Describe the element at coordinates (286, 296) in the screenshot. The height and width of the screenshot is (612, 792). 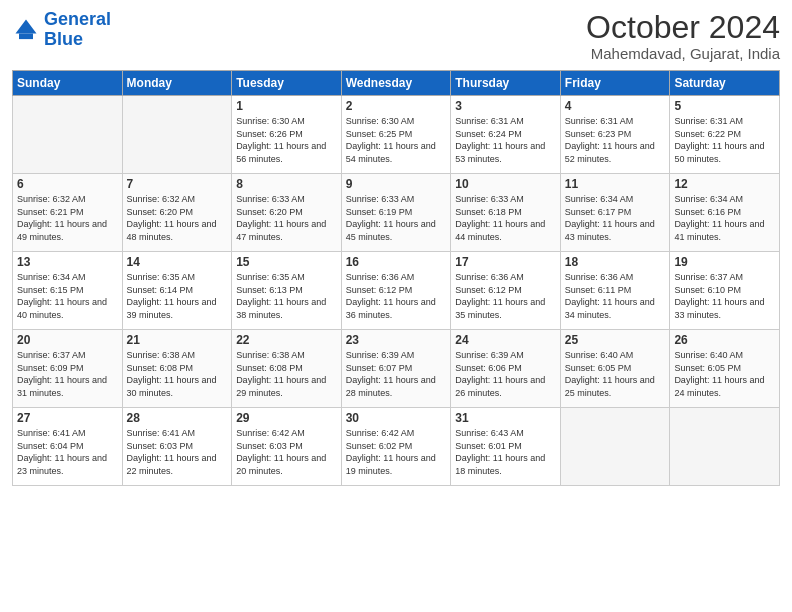
I see `day-info: Sunrise: 6:35 AMSunset: 6:13 PMDaylight:…` at that location.